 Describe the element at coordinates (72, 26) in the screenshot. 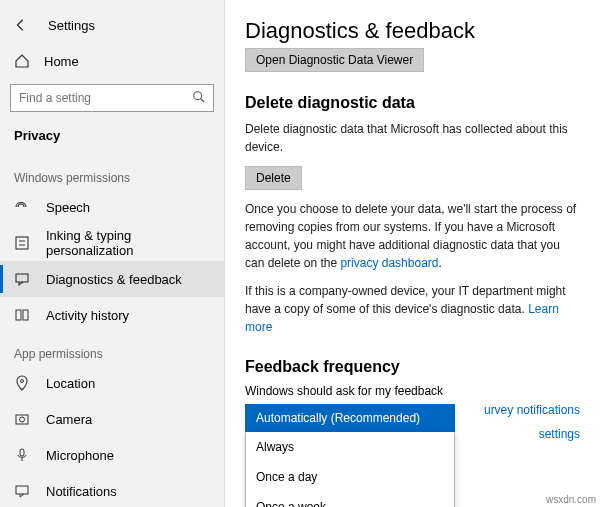

I see `app-title: Settings` at that location.